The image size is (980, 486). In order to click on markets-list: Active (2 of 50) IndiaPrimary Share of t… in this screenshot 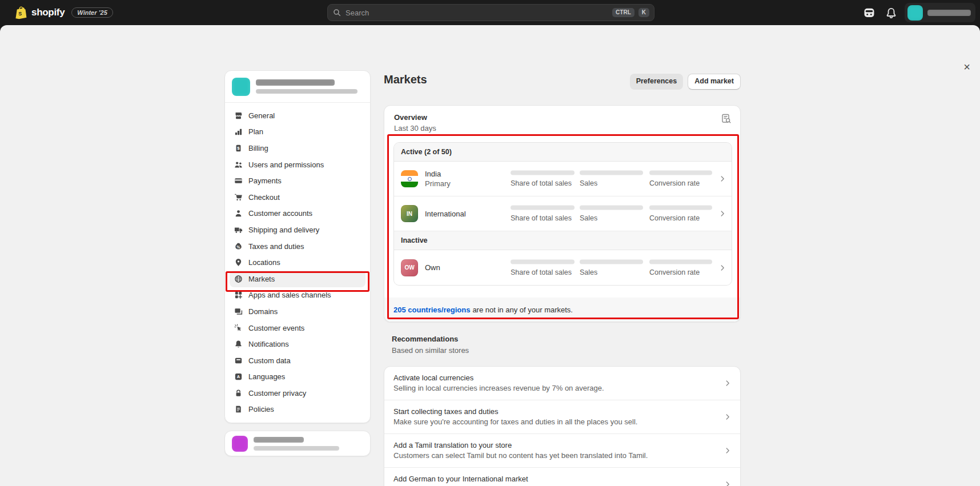, I will do `click(563, 214)`.